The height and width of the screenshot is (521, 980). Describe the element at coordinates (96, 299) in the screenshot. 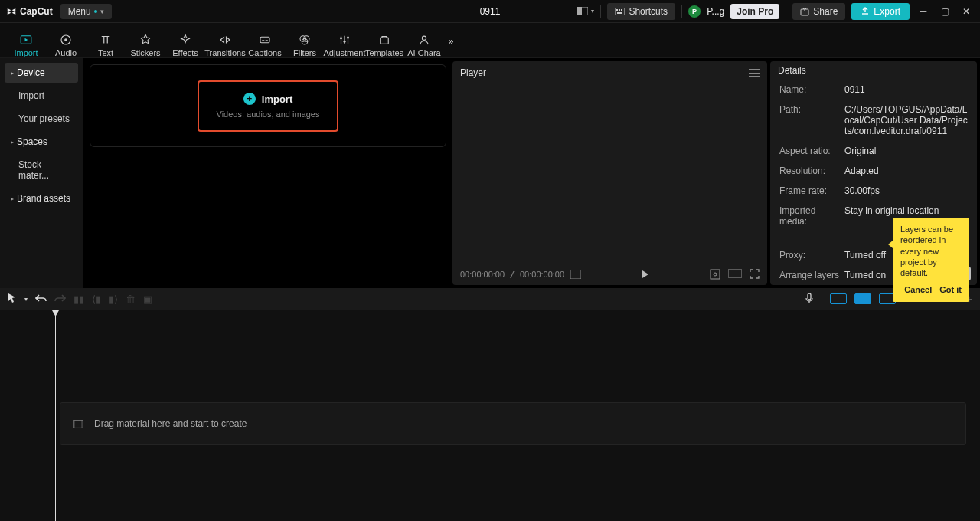

I see `trim-left-icon: ⟨▮` at that location.